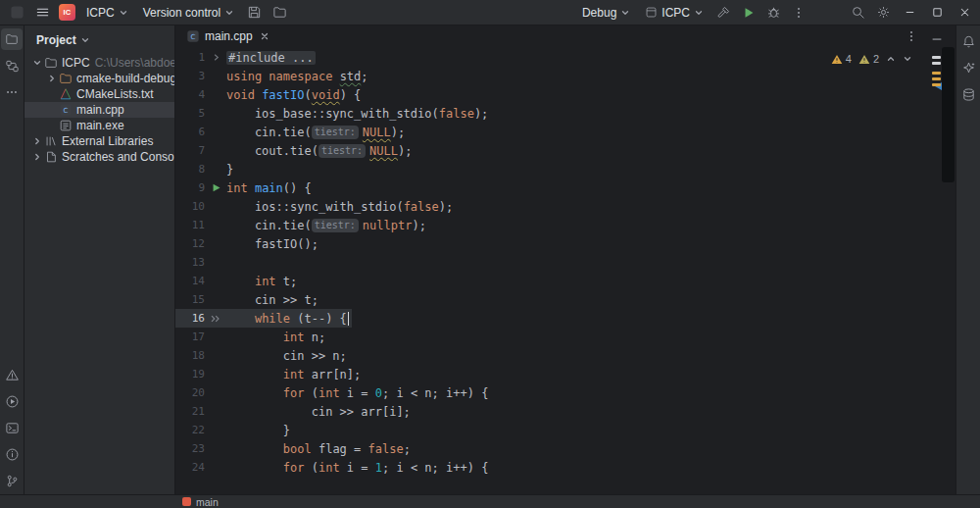  I want to click on code-line-24: 24 for (int i = 1; i < n; i++) {, so click(552, 467).